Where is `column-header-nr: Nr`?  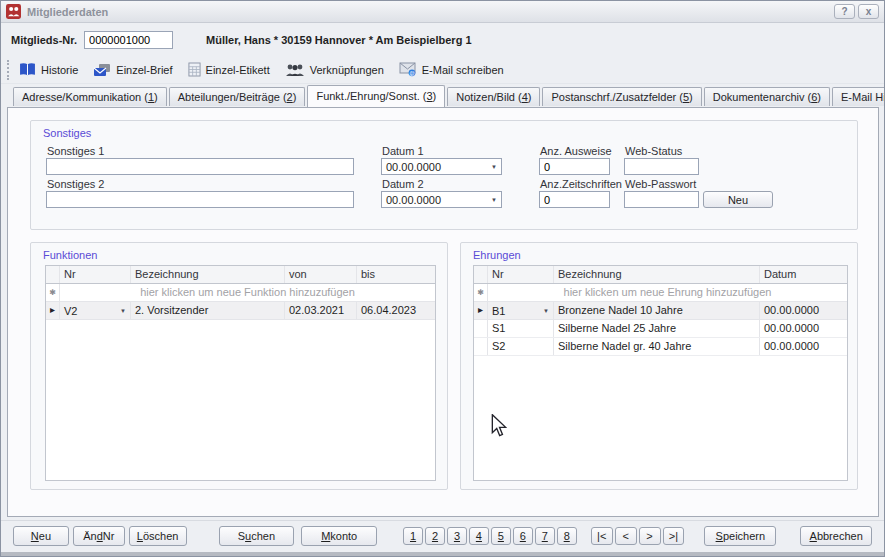 column-header-nr: Nr is located at coordinates (521, 274).